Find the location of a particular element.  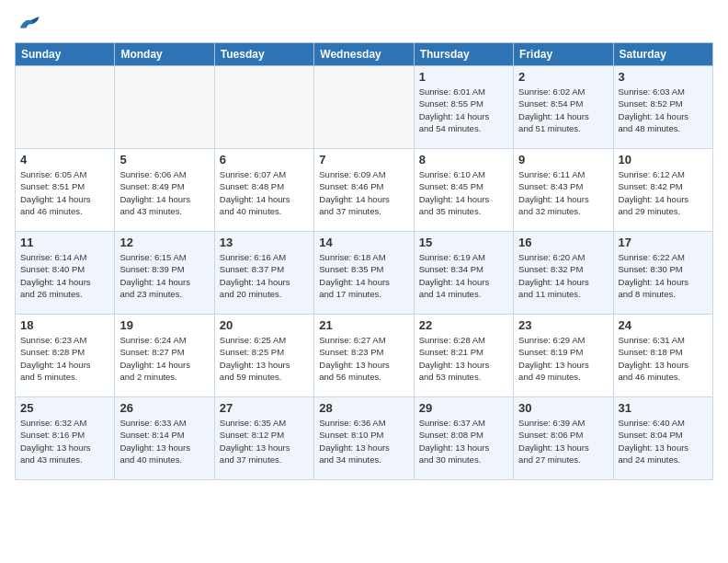

calendar-cell: 9Sunrise: 6:11 AM Sunset: 8:43 PM Daylig… is located at coordinates (563, 190).